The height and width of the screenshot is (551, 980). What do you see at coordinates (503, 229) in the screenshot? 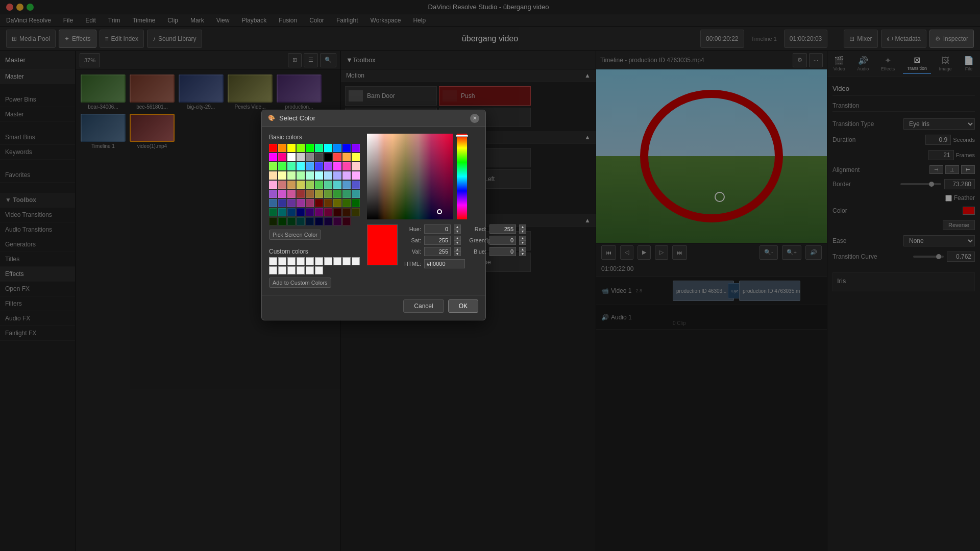
I see `red-input` at bounding box center [503, 229].